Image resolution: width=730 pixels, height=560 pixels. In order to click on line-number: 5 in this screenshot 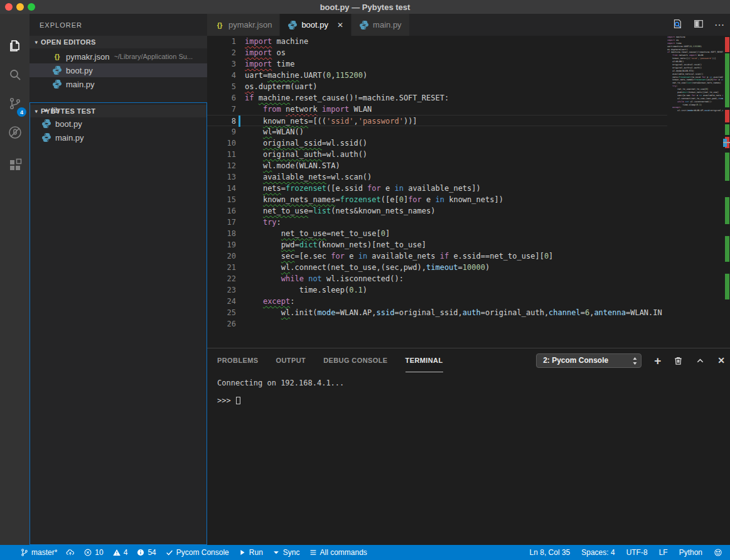, I will do `click(222, 87)`.